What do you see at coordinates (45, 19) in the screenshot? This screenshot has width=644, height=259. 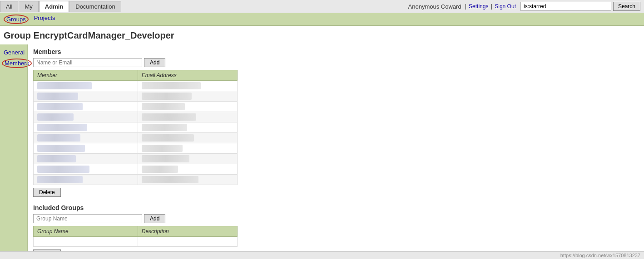 I see `subnav-projects-link: Projects` at bounding box center [45, 19].